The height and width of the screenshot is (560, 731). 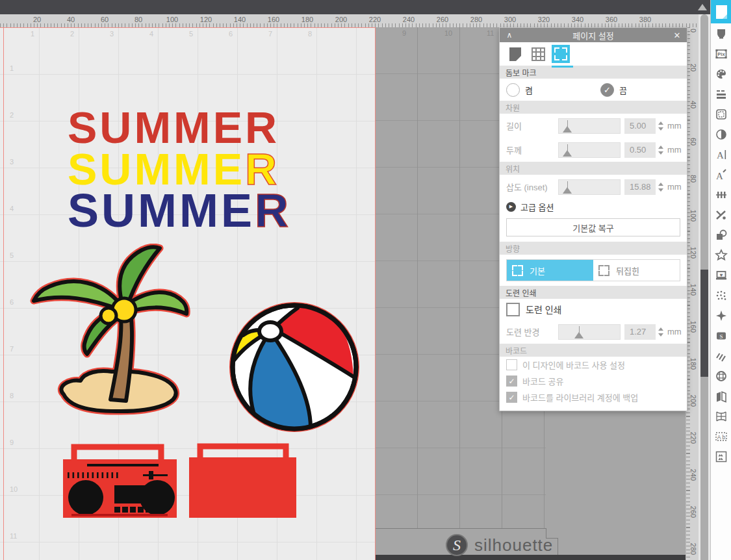 I want to click on pinwheel-icon, so click(x=721, y=316).